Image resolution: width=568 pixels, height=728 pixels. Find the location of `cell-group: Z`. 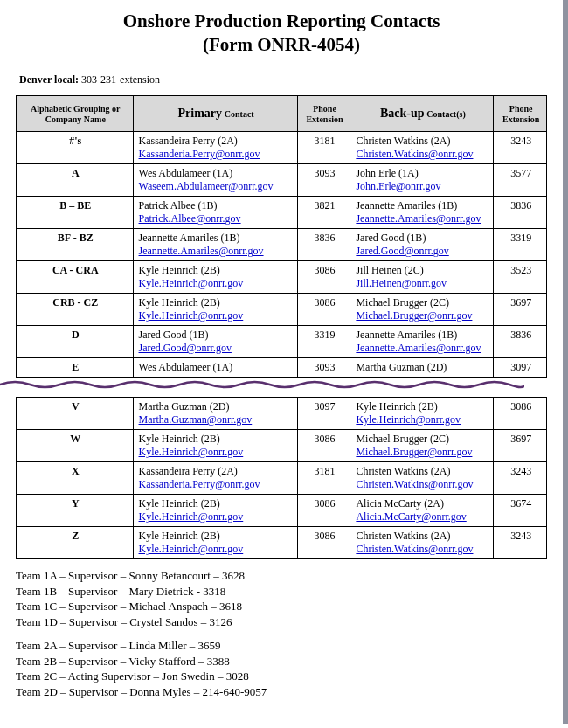

cell-group: Z is located at coordinates (75, 544).